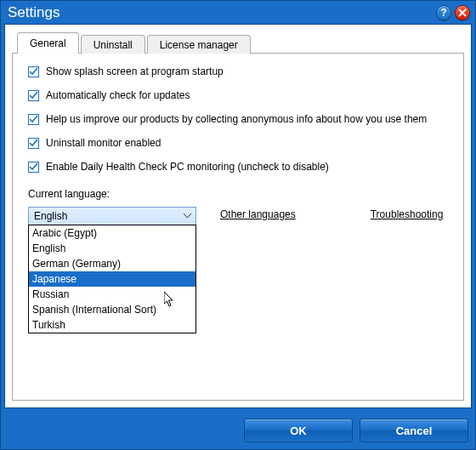 This screenshot has width=476, height=450. I want to click on link-troubleshooting: Troubleshooting, so click(407, 214).